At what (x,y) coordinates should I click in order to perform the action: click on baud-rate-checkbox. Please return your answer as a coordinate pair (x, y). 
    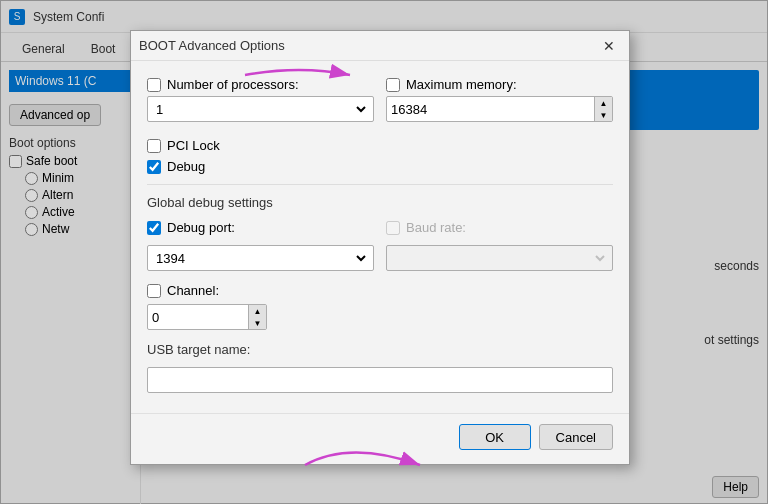
    Looking at the image, I should click on (393, 228).